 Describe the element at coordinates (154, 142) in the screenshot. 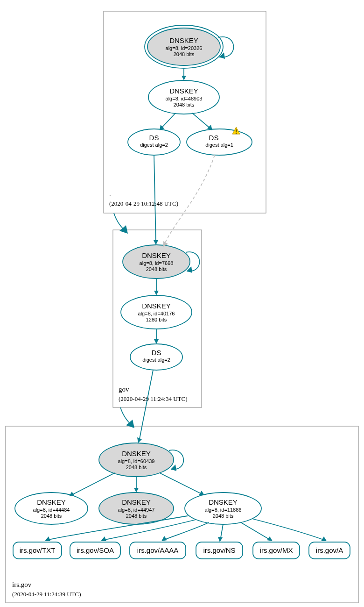

I see `node-root-ds2: DS digest alg=2` at that location.